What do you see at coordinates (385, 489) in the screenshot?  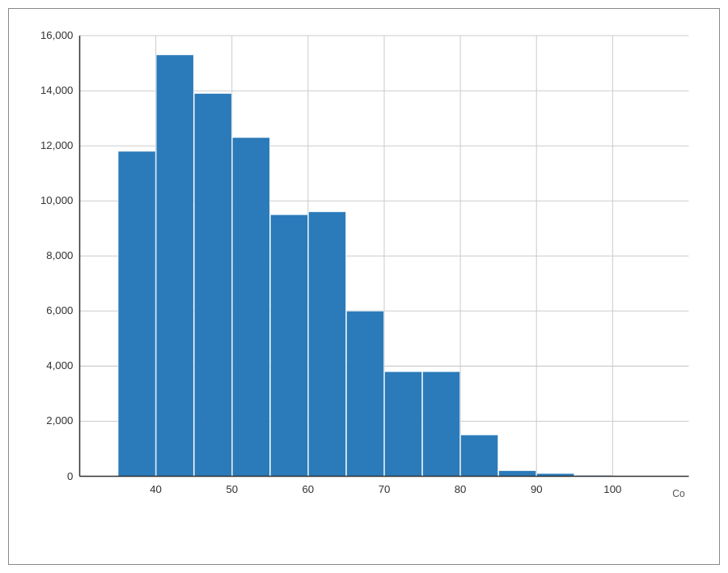 I see `svg-text: 70` at bounding box center [385, 489].